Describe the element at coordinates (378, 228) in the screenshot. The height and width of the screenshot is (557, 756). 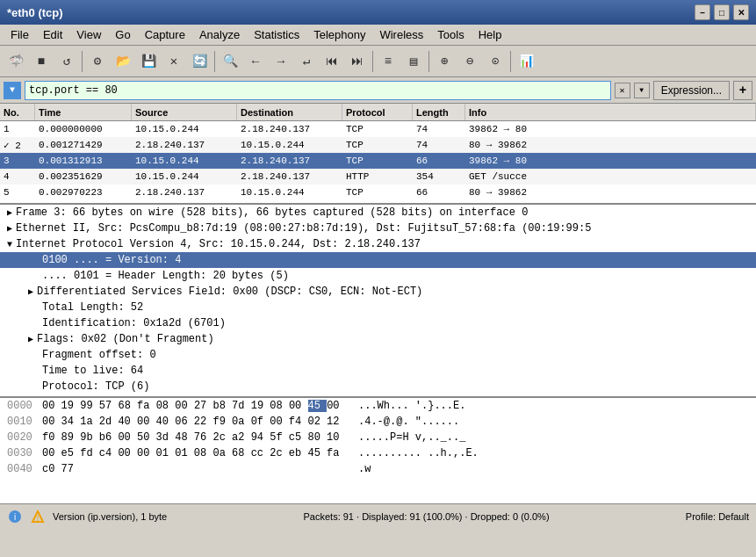
I see `detail-row: ▶Ethernet II, Src: PcsCompu_b8:7d:19 (08…` at that location.